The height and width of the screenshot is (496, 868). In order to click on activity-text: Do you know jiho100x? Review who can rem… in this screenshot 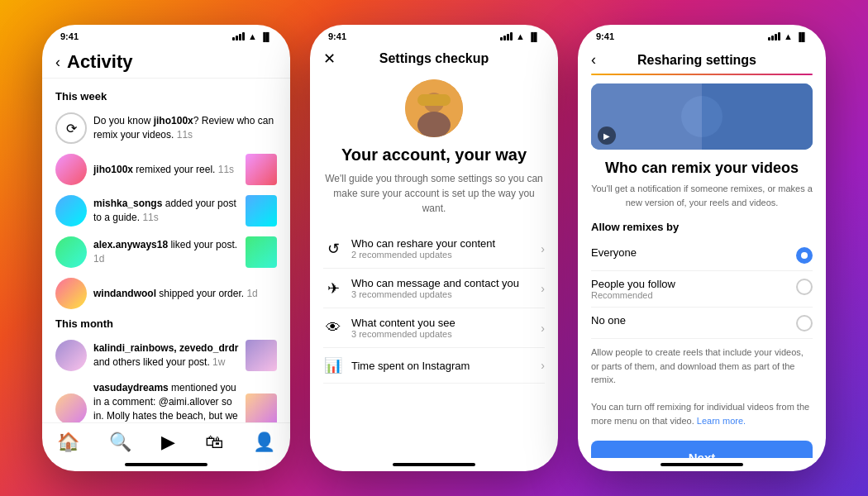, I will do `click(185, 128)`.